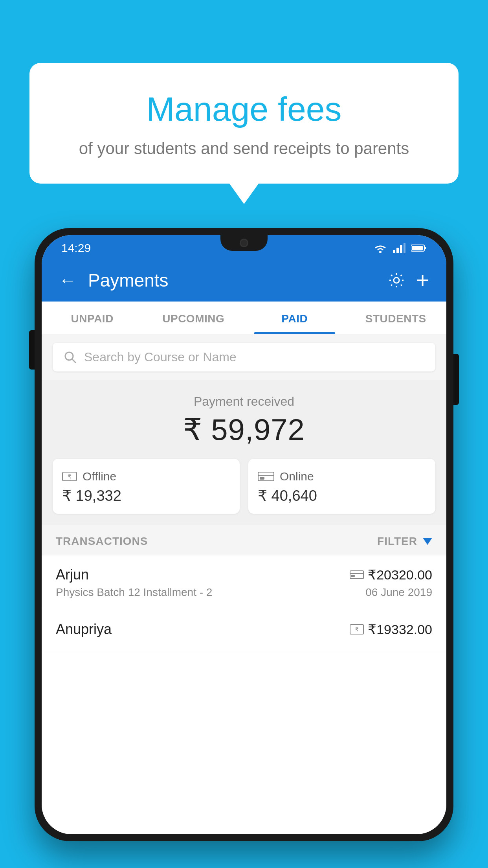 The width and height of the screenshot is (488, 868). I want to click on status-time: 14:29, so click(76, 248).